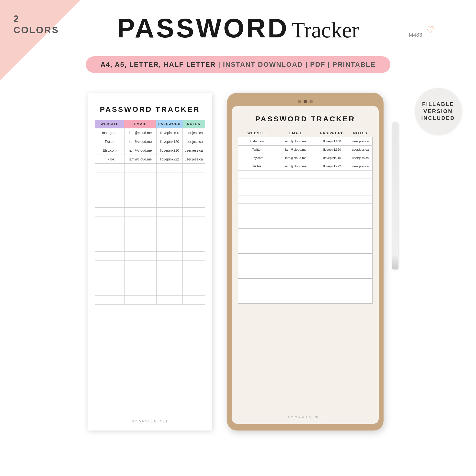  I want to click on table-cell: TikTok, so click(257, 166).